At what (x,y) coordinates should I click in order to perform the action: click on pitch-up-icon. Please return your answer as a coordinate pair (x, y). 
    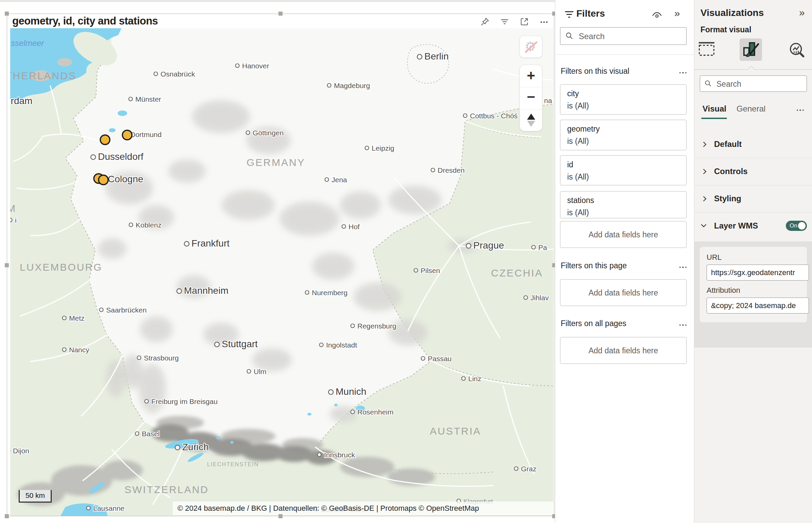
    Looking at the image, I should click on (531, 117).